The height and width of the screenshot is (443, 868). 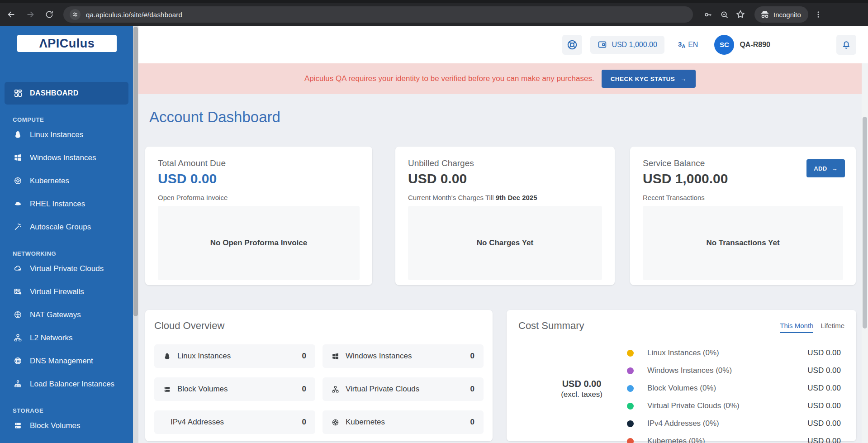 What do you see at coordinates (66, 181) in the screenshot?
I see `sidebar-item-kubernetes: Kubernetes` at bounding box center [66, 181].